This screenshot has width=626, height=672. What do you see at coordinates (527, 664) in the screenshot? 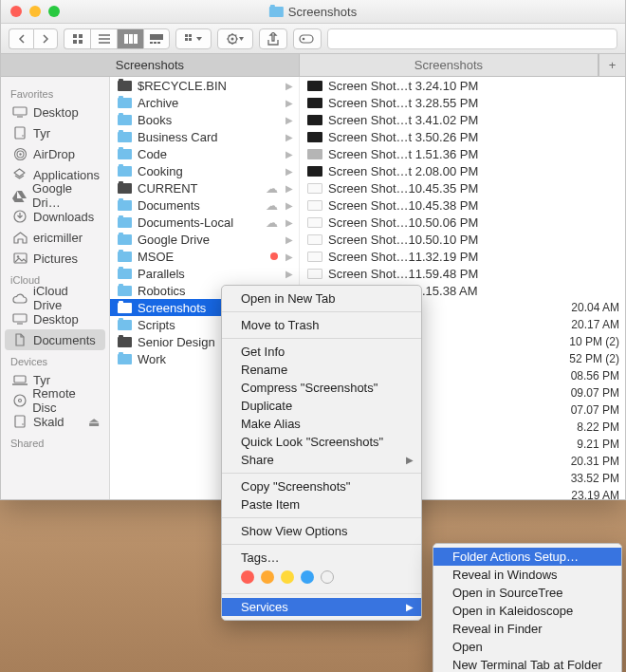
I see `menu-new-terminal: New Terminal Tab at Folder` at bounding box center [527, 664].